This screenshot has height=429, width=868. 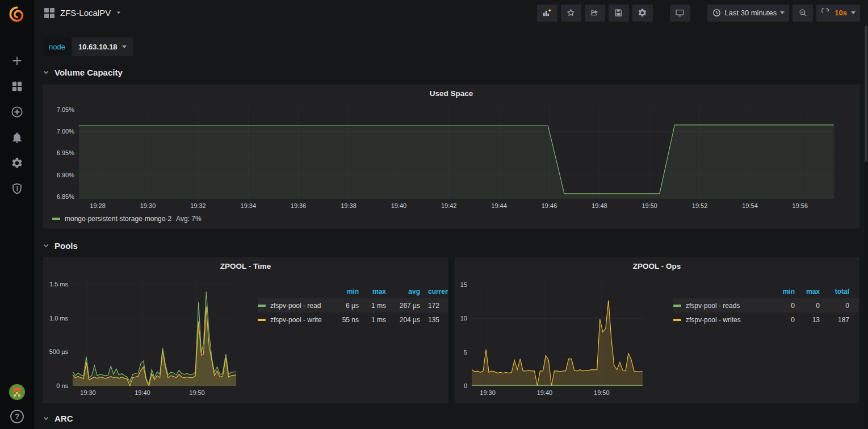 What do you see at coordinates (841, 13) in the screenshot?
I see `refresh-interval-label: 10s` at bounding box center [841, 13].